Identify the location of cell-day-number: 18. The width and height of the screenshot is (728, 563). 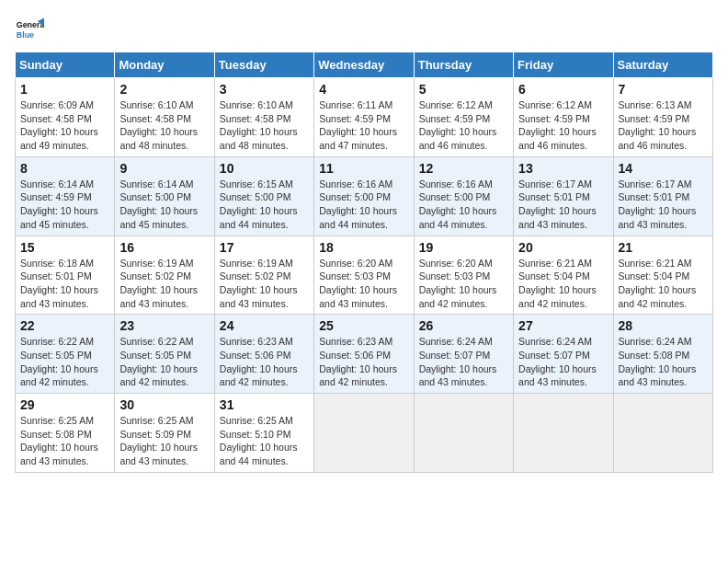
(364, 247).